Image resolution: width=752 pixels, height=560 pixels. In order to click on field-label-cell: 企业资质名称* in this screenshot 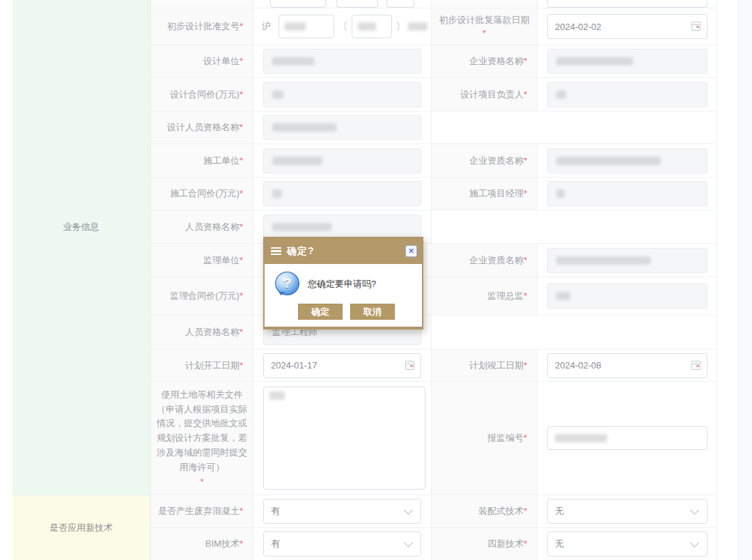, I will do `click(485, 260)`.